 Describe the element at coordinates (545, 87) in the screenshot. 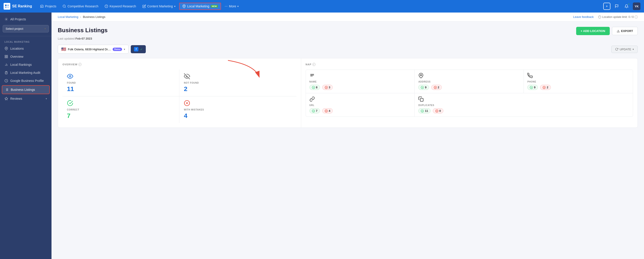

I see `phone-err-count: 2` at that location.